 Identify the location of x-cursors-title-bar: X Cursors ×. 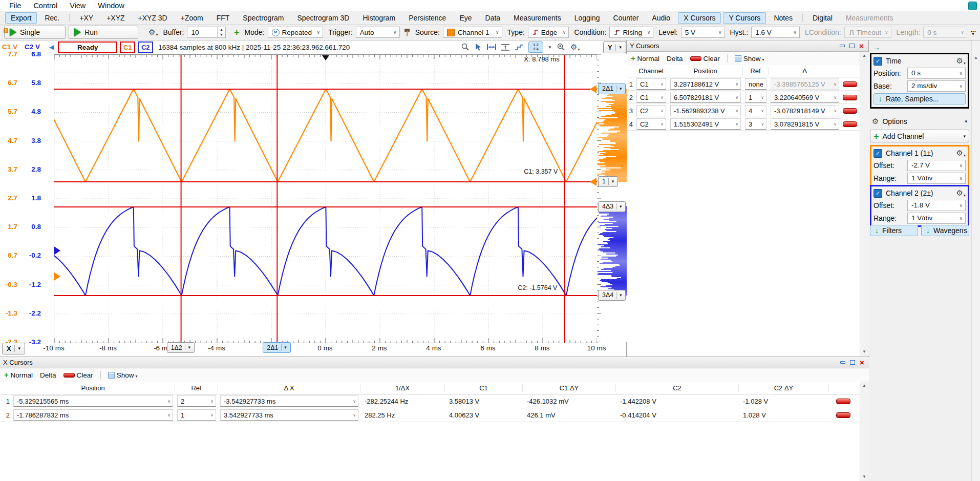
(434, 363).